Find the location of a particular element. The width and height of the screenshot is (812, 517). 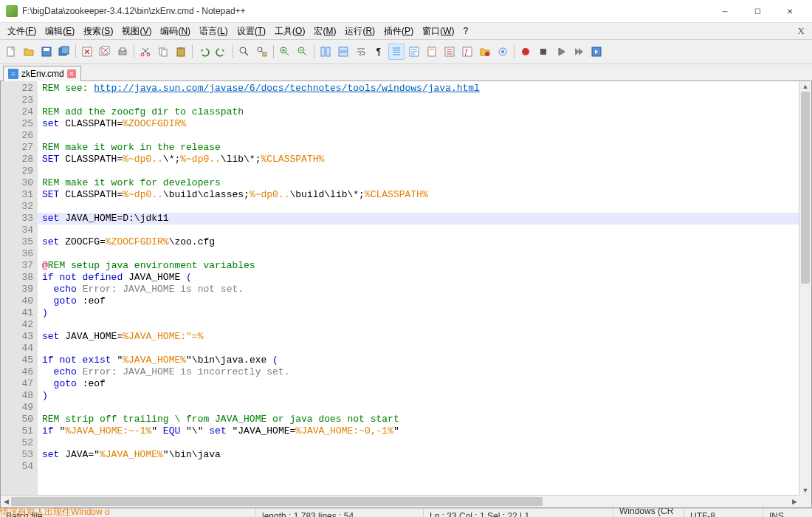

replace-icon is located at coordinates (262, 52).